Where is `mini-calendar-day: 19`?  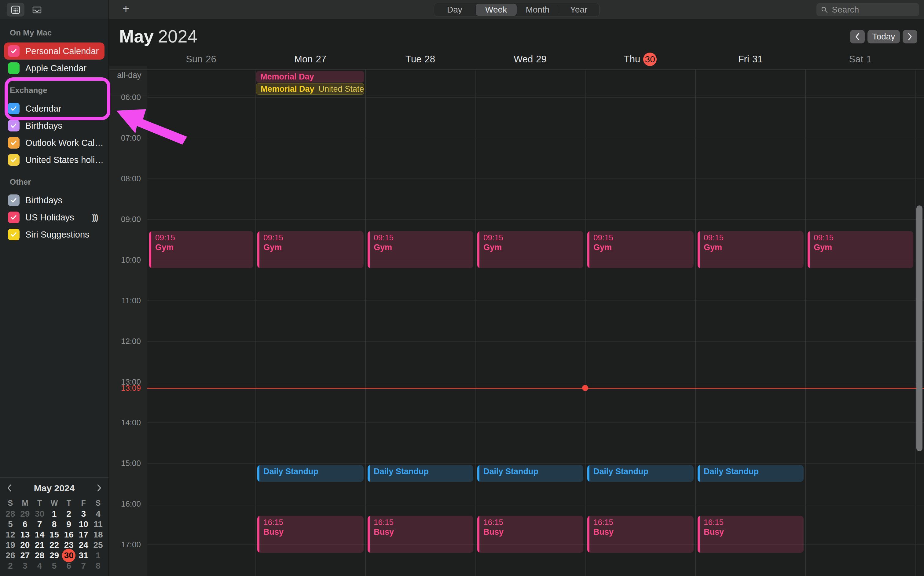
mini-calendar-day: 19 is located at coordinates (11, 545).